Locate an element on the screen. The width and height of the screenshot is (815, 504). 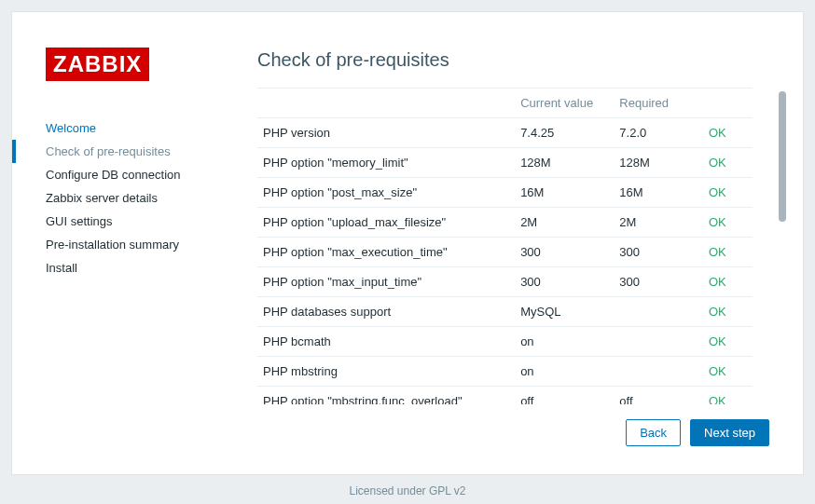
next-step-button: Next step is located at coordinates (729, 432).